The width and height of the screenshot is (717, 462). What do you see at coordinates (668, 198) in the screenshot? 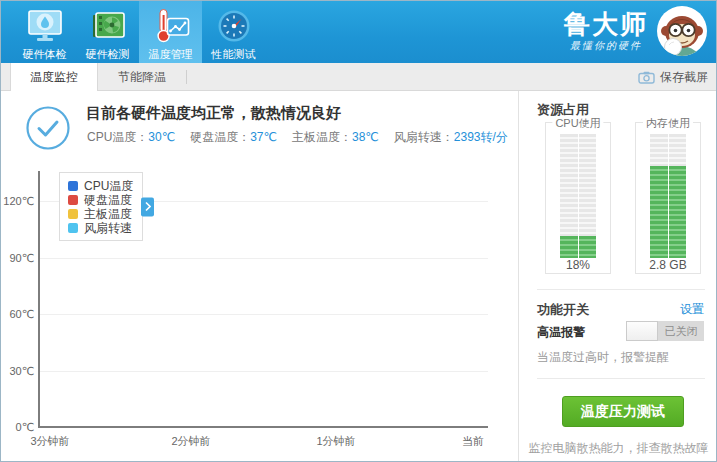
I see `memory-usage-gauge: 内存使用 2.8 GB` at bounding box center [668, 198].